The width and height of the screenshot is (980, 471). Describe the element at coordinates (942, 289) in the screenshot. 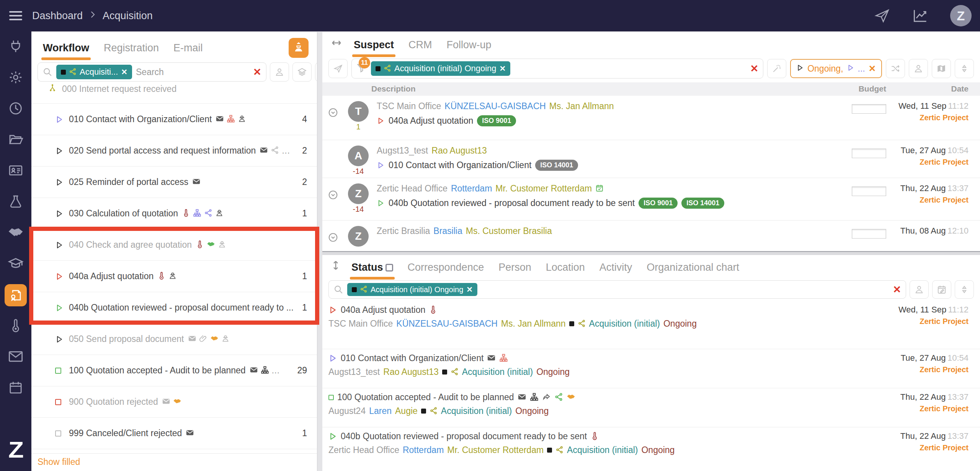

I see `calendar-edit-button` at that location.